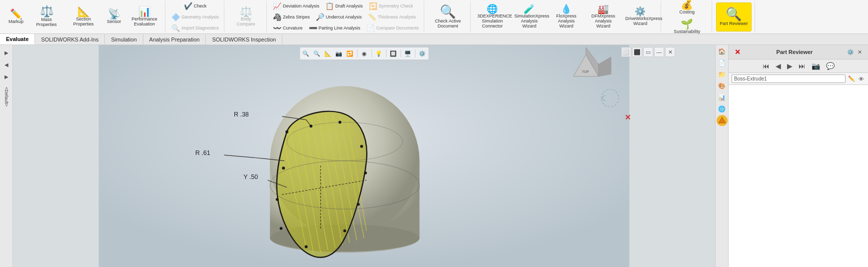  What do you see at coordinates (393, 54) in the screenshot?
I see `vt-display: 🔲` at bounding box center [393, 54].